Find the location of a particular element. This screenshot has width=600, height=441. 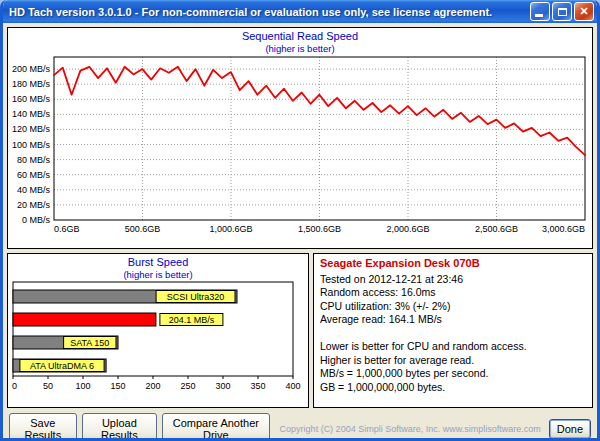

svg-text: 1,500.6GB is located at coordinates (320, 229).